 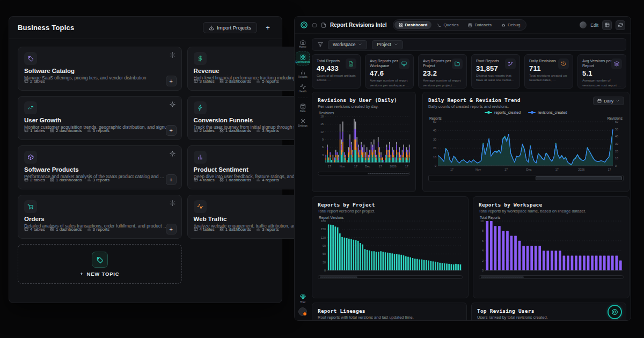 What do you see at coordinates (480, 25) in the screenshot?
I see `tab-datasets: Datasets` at bounding box center [480, 25].